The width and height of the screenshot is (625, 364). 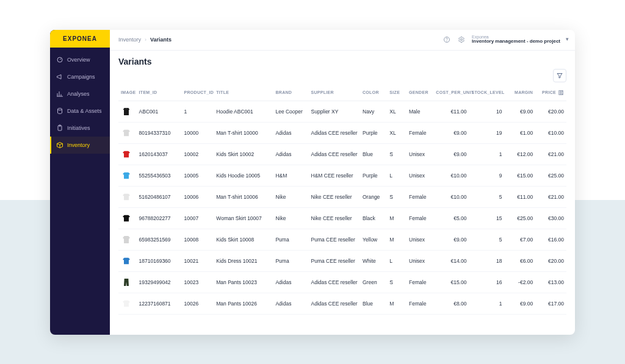 I want to click on sidebar-nav: OverviewCampaignsAnalysesData & AssetsIn…, so click(x=80, y=101).